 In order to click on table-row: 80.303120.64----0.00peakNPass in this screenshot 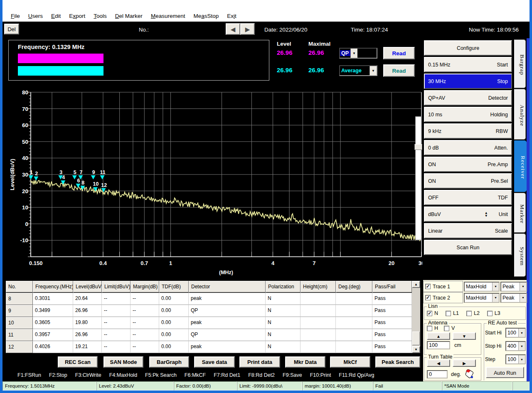, I will do `click(213, 299)`.